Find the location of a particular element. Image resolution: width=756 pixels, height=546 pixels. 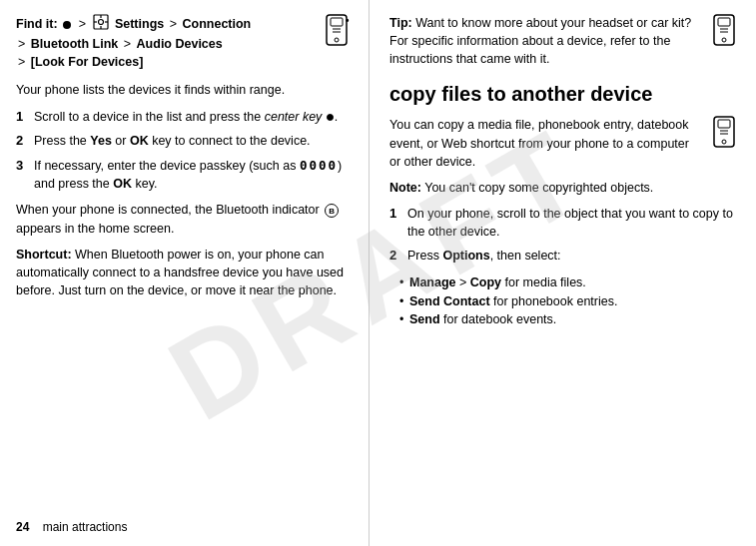

bullet-1: Manage > Copy for media files. is located at coordinates (569, 283).